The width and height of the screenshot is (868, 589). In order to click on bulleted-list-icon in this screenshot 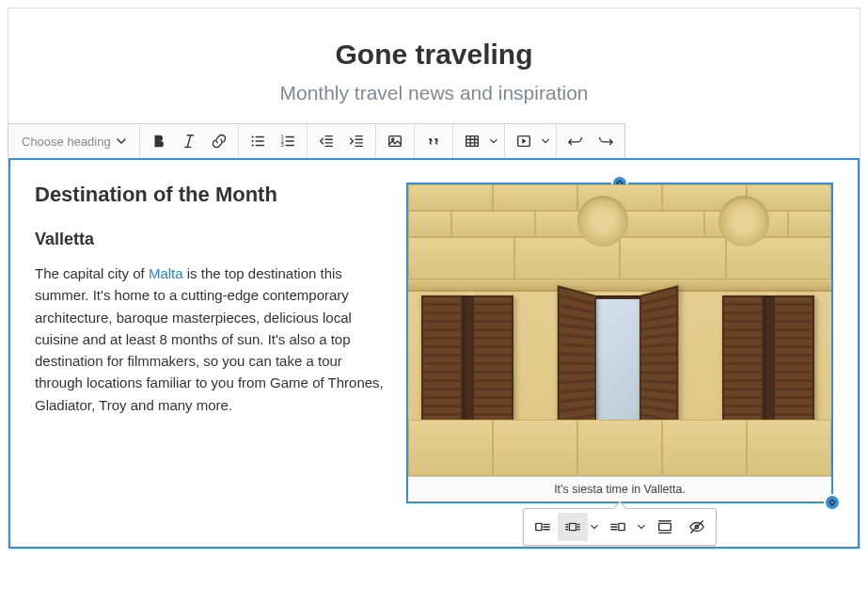, I will do `click(258, 141)`.